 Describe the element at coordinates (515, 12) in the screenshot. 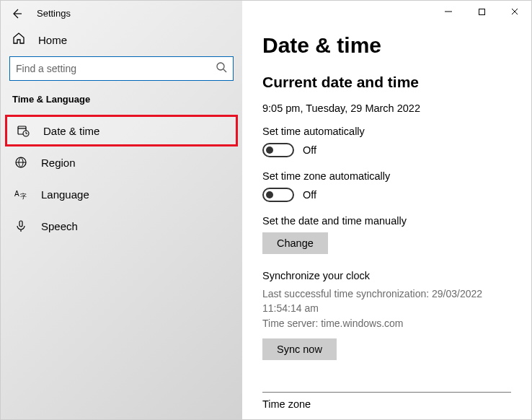

I see `close-button` at that location.